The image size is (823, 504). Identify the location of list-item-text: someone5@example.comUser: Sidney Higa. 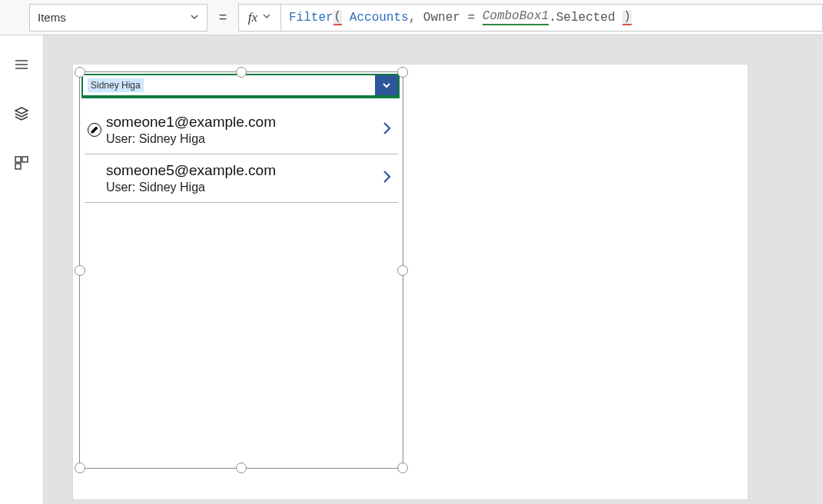
(241, 178).